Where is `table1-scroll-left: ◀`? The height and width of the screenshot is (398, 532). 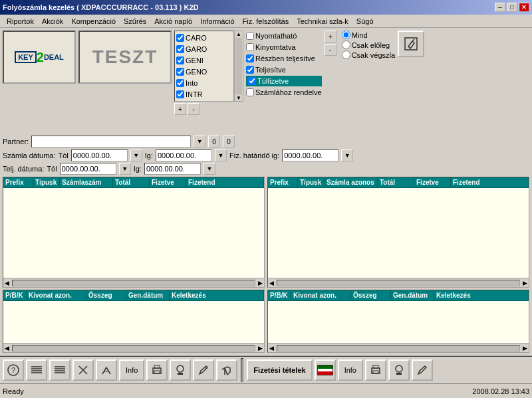
table1-scroll-left: ◀ is located at coordinates (7, 283).